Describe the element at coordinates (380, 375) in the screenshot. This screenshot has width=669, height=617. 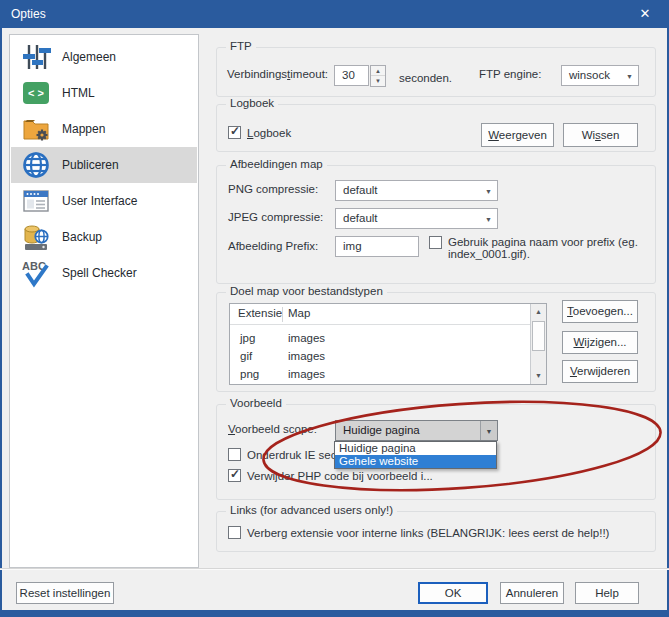
I see `table-row: pngimages` at that location.